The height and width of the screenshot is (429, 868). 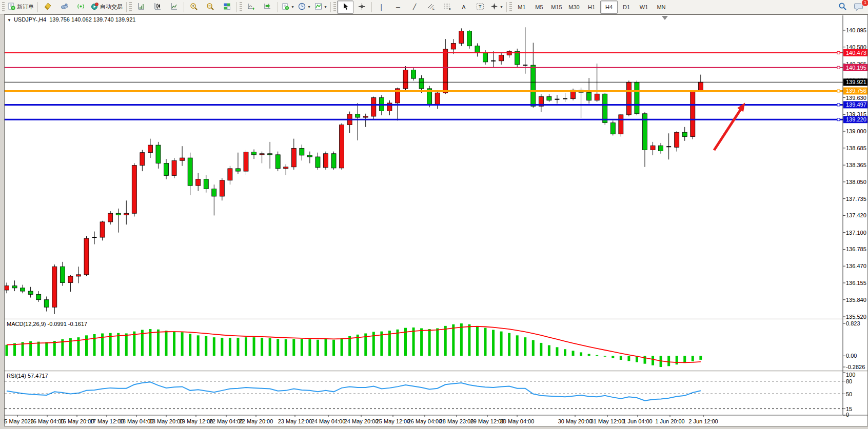 What do you see at coordinates (842, 7) in the screenshot?
I see `search-button` at bounding box center [842, 7].